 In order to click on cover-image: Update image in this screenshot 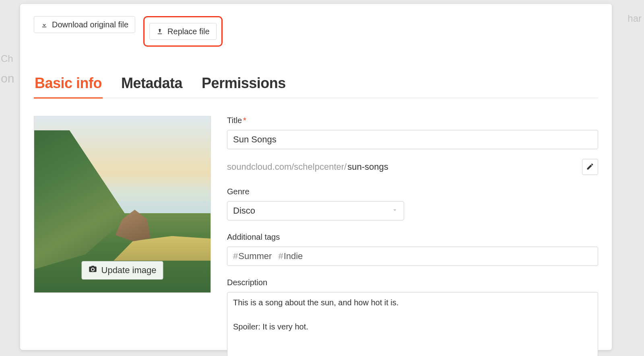, I will do `click(122, 204)`.